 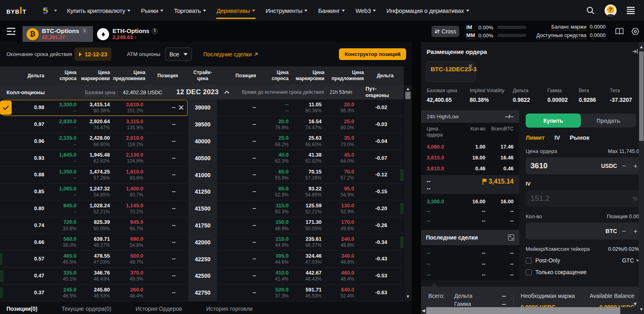 I want to click on anniversary-5-badge: 5, so click(x=50, y=10).